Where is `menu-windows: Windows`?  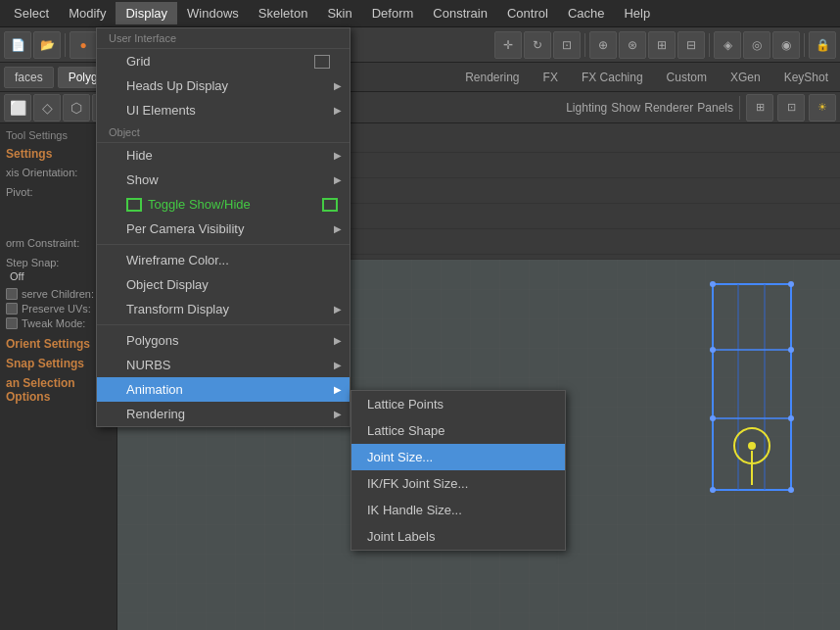
menu-windows: Windows is located at coordinates (213, 14).